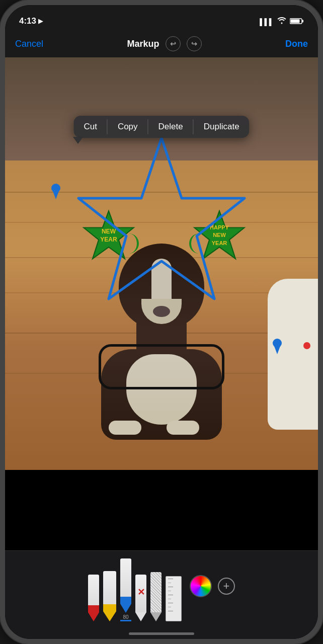 This screenshot has height=644, width=323. Describe the element at coordinates (141, 586) in the screenshot. I see `eraser-tool: ✕` at that location.